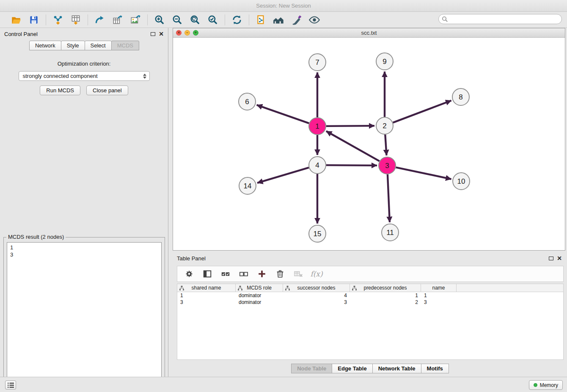 The image size is (567, 392). Describe the element at coordinates (439, 288) in the screenshot. I see `column-header-name: name` at that location.